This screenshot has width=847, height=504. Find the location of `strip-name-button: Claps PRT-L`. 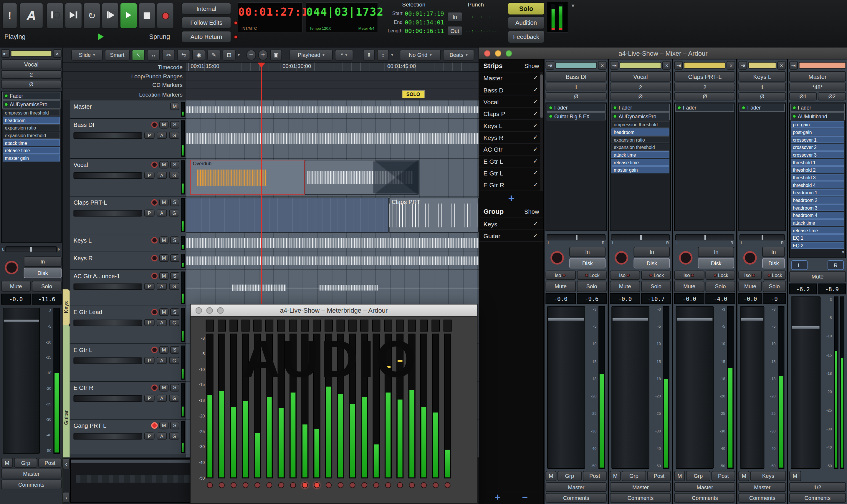

strip-name-button: Claps PRT-L is located at coordinates (705, 76).